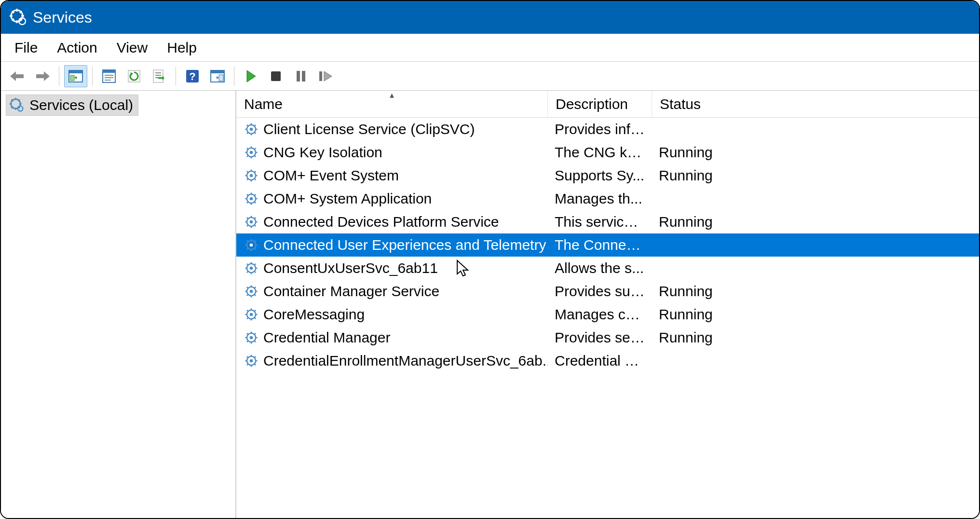  Describe the element at coordinates (314, 314) in the screenshot. I see `service-name: CoreMessaging` at that location.